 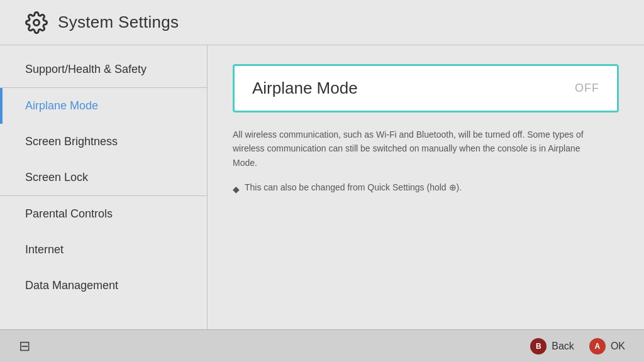 What do you see at coordinates (552, 346) in the screenshot?
I see `back-button: B Back` at bounding box center [552, 346].